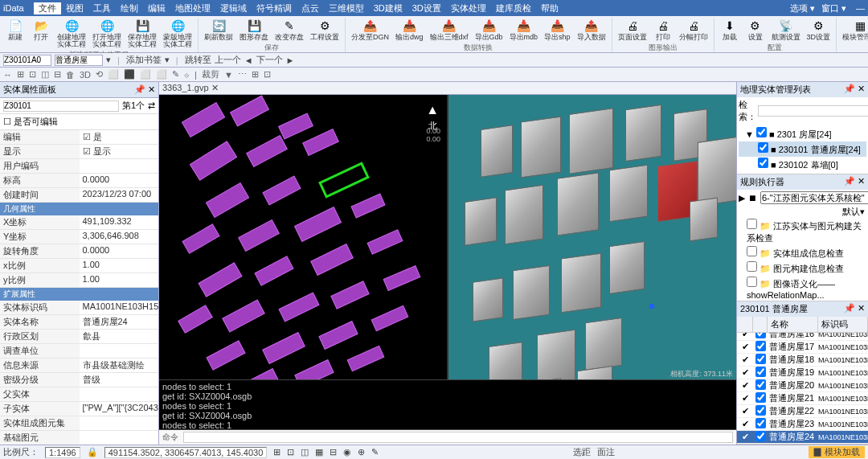 The image size is (868, 459). What do you see at coordinates (550, 8) in the screenshot?
I see `menu-帮助: 帮助` at bounding box center [550, 8].